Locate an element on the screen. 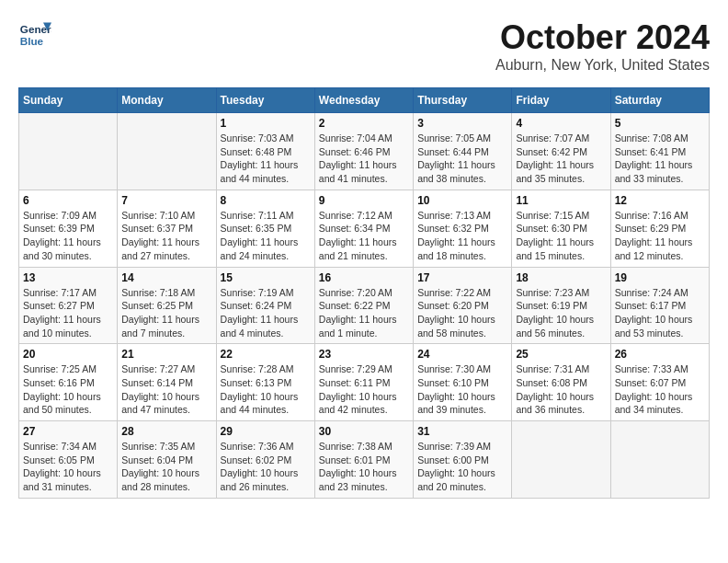  sunrise-text: Sunrise: 7:39 AM is located at coordinates (462, 447).